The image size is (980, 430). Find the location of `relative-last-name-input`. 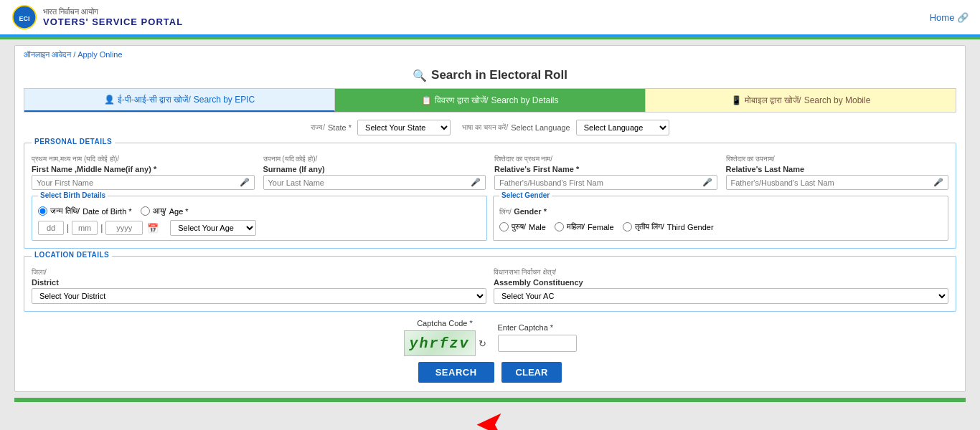

relative-last-name-input is located at coordinates (832, 183).